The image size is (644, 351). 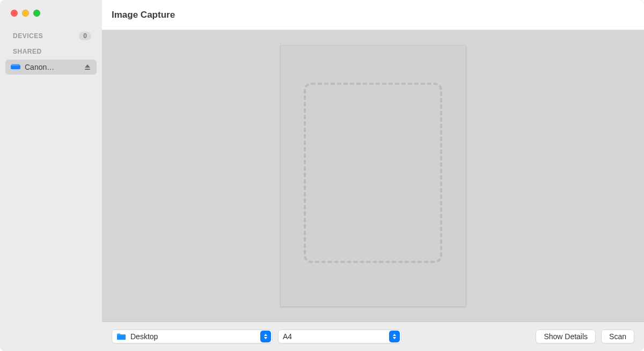 What do you see at coordinates (618, 337) in the screenshot?
I see `scan-button: Scan` at bounding box center [618, 337].